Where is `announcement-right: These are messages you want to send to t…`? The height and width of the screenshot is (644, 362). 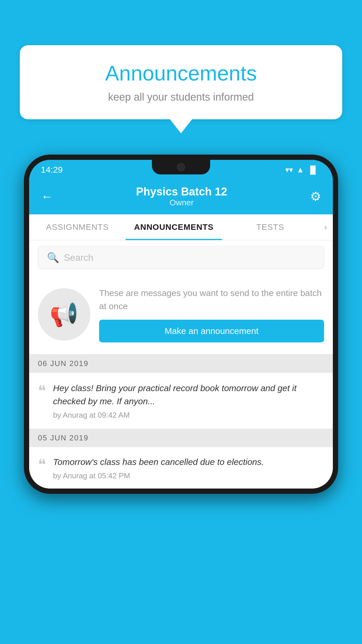
announcement-right: These are messages you want to send to t… is located at coordinates (212, 314).